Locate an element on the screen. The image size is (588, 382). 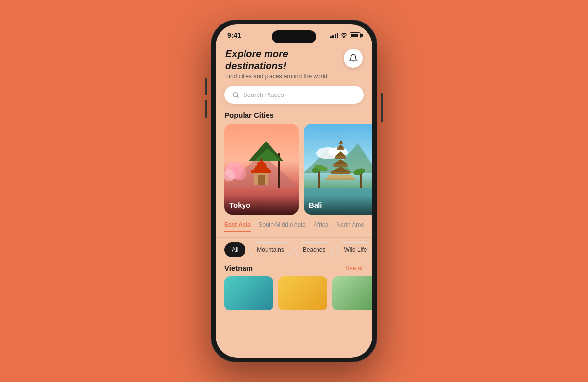
side-button-volume-down is located at coordinates (206, 109).